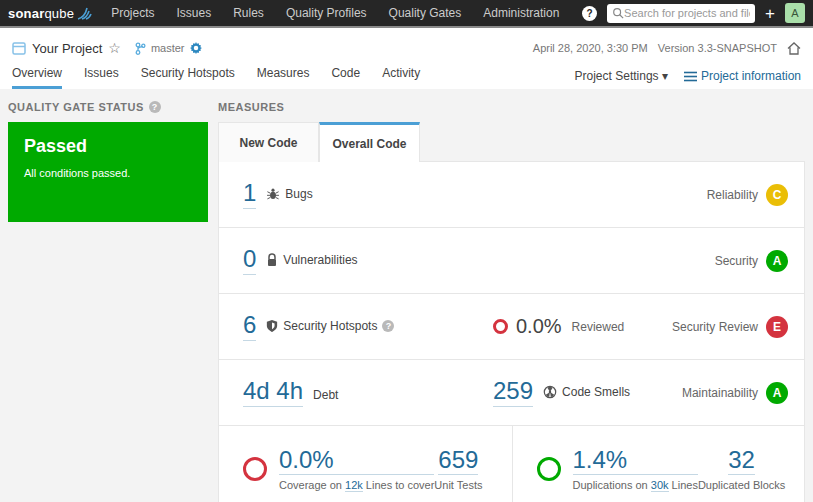  What do you see at coordinates (406, 14) in the screenshot?
I see `top-navbar: sonarqube Projects Issues Rules Quality …` at bounding box center [406, 14].